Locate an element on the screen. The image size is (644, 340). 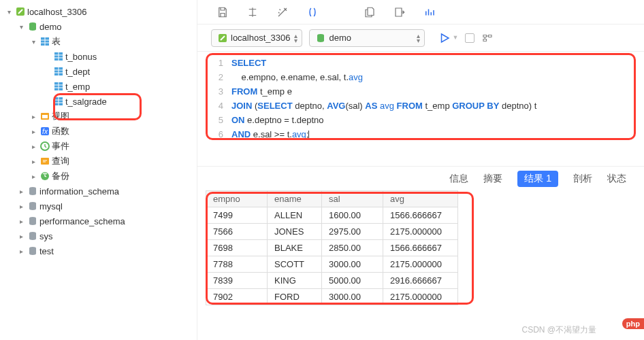
col-avg: avg is located at coordinates (421, 199).